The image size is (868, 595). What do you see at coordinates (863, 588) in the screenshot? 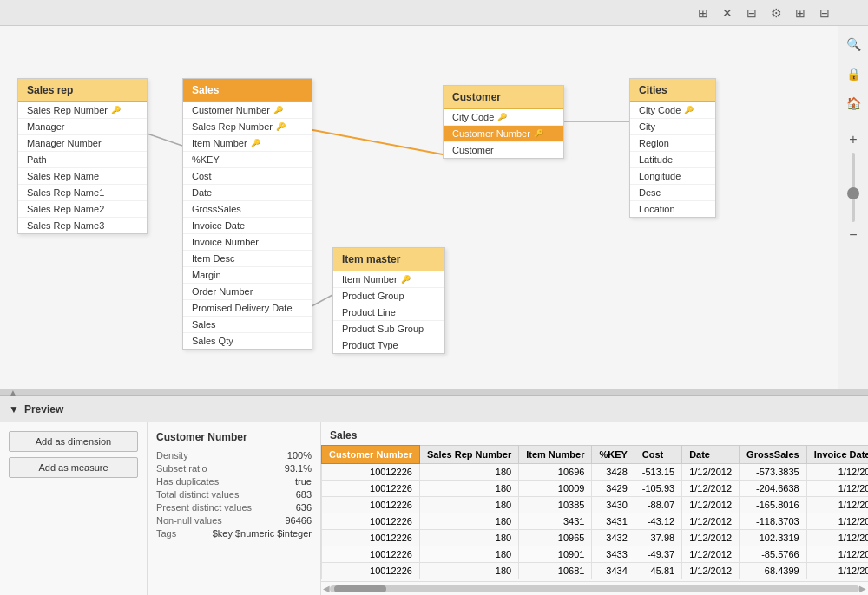
I see `scroll-right-icon: ▶` at bounding box center [863, 588].